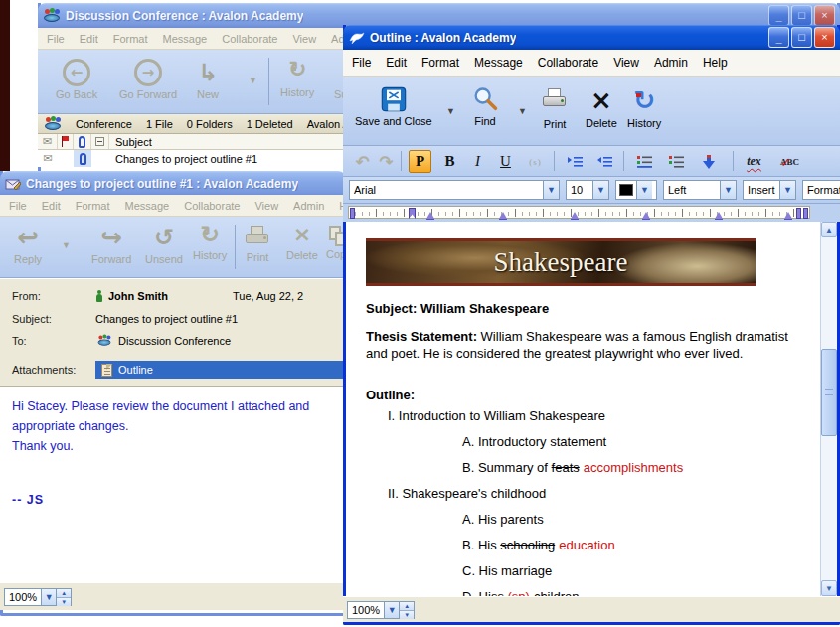 The height and width of the screenshot is (627, 840). Describe the element at coordinates (505, 161) in the screenshot. I see `underline-button: U` at that location.